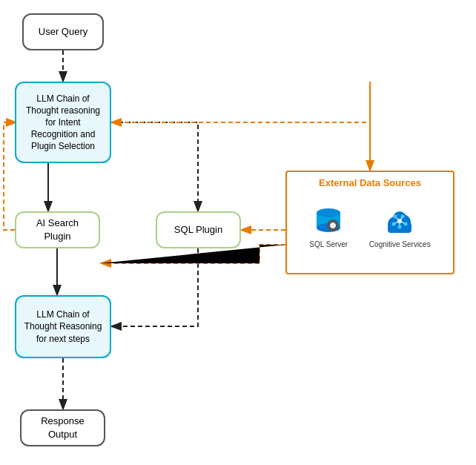 The image size is (476, 465). I want to click on external-title: External Data Sources, so click(370, 181).